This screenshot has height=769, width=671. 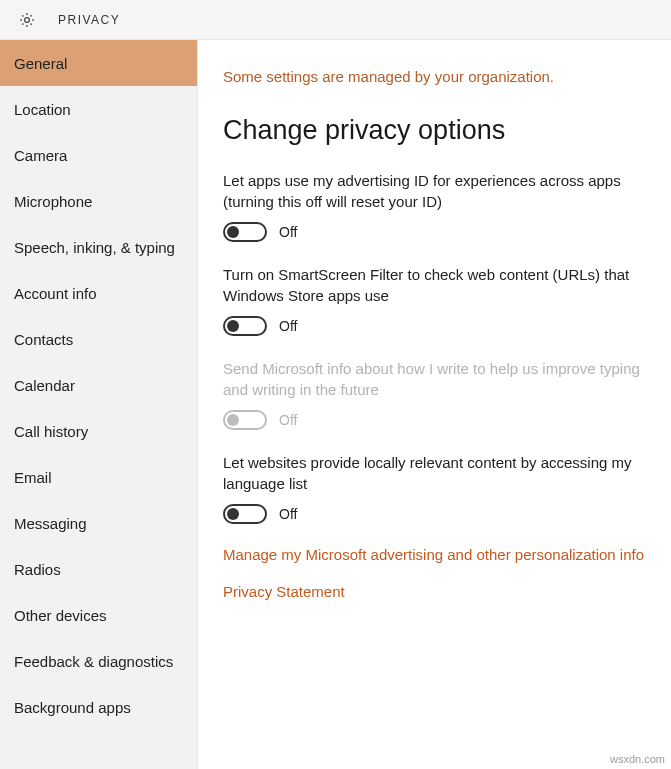 What do you see at coordinates (50, 524) in the screenshot?
I see `sidebar-item-label: Messaging` at bounding box center [50, 524].